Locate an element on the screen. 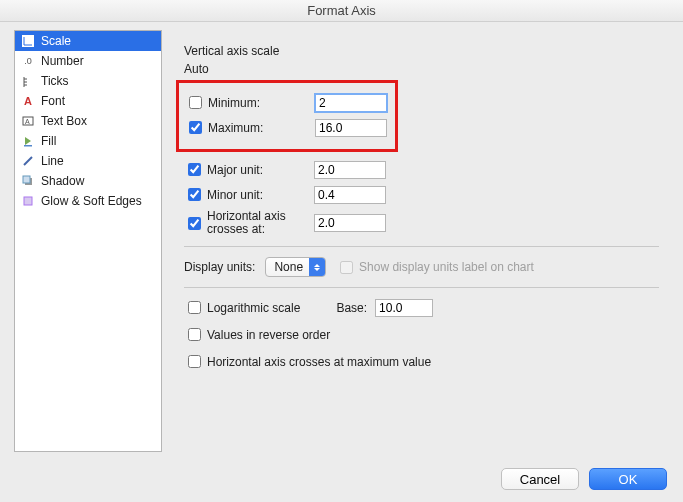 This screenshot has width=683, height=502. sidebar-item-label: Glow & Soft Edges is located at coordinates (92, 201).